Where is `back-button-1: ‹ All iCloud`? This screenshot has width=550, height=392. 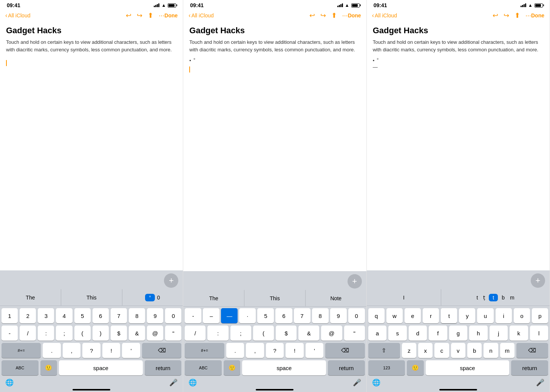 back-button-1: ‹ All iCloud is located at coordinates (18, 15).